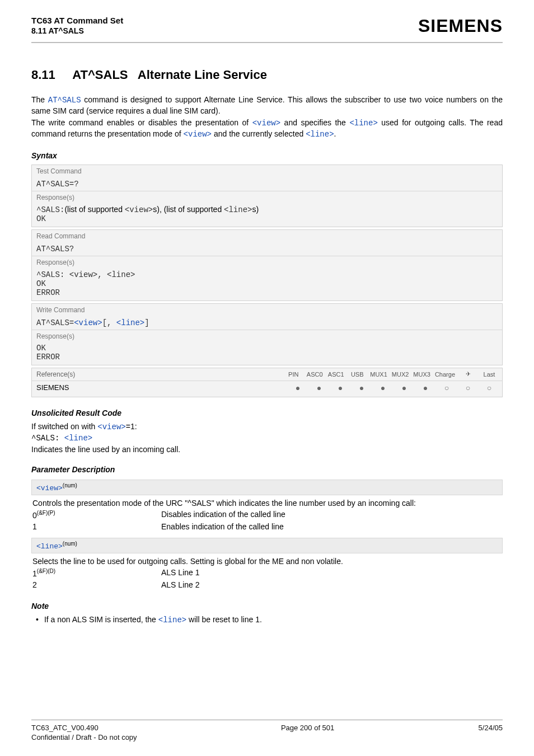 This screenshot has height=756, width=534. What do you see at coordinates (70, 486) in the screenshot?
I see `param-sup: (num)` at bounding box center [70, 486].